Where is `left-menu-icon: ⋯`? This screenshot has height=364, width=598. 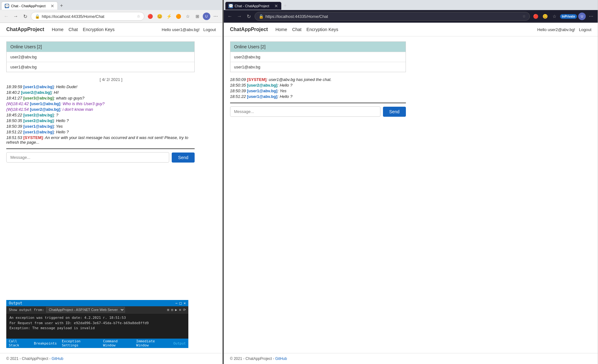
left-menu-icon: ⋯ is located at coordinates (216, 16).